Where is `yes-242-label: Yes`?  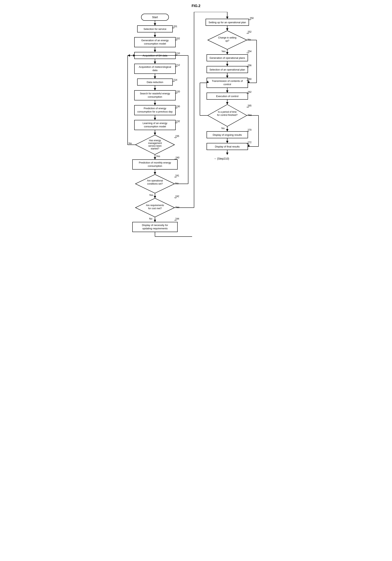
yes-242-label: Yes is located at coordinates (177, 207).